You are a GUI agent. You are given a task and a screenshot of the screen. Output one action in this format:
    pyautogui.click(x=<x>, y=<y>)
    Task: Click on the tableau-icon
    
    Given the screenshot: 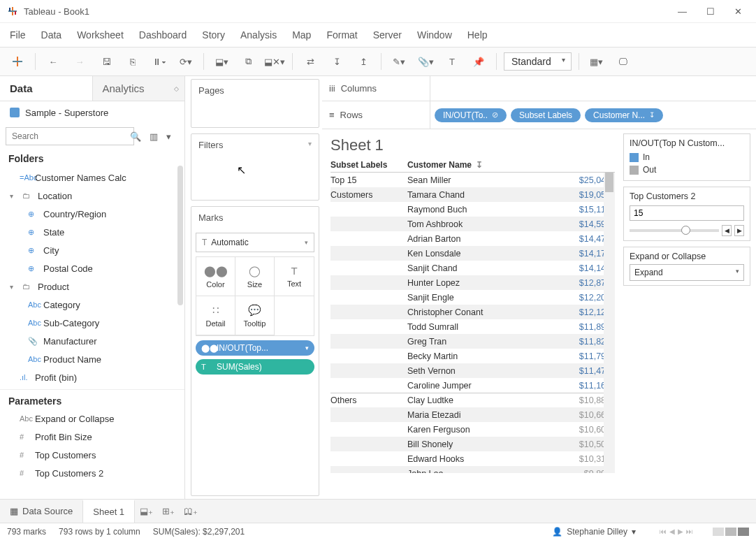 What is the action you would take?
    pyautogui.click(x=17, y=61)
    